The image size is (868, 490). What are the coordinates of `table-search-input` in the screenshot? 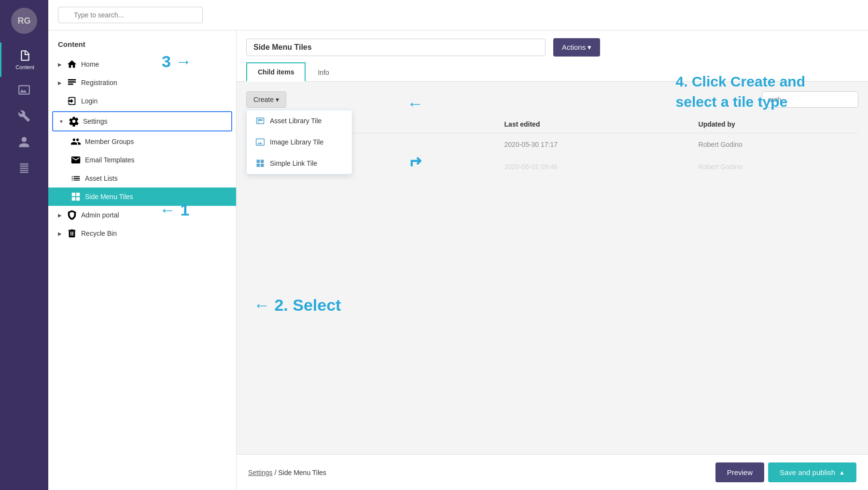 It's located at (810, 100).